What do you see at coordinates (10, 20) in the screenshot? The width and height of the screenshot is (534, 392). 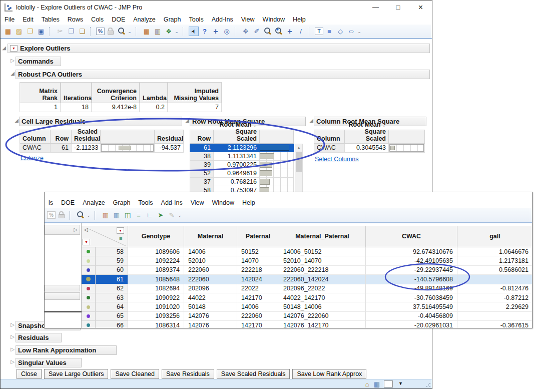 I see `menu-item-file: File` at bounding box center [10, 20].